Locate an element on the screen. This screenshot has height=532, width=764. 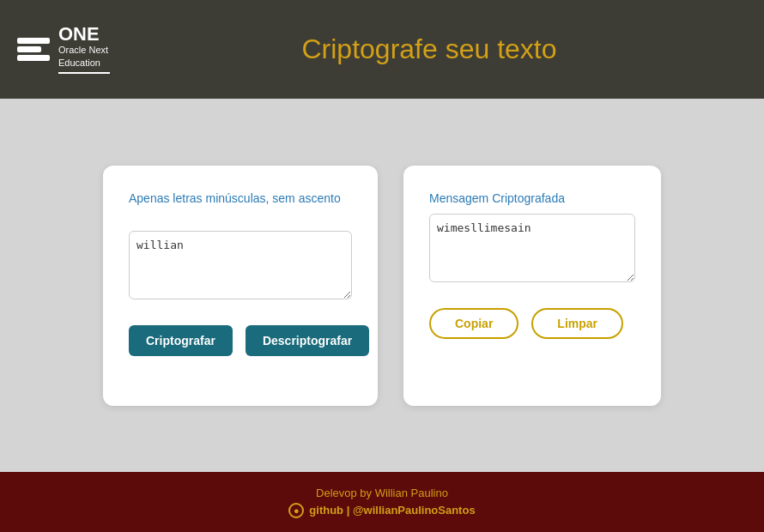
logo-text: ONE Oracle Next Education is located at coordinates (84, 50).